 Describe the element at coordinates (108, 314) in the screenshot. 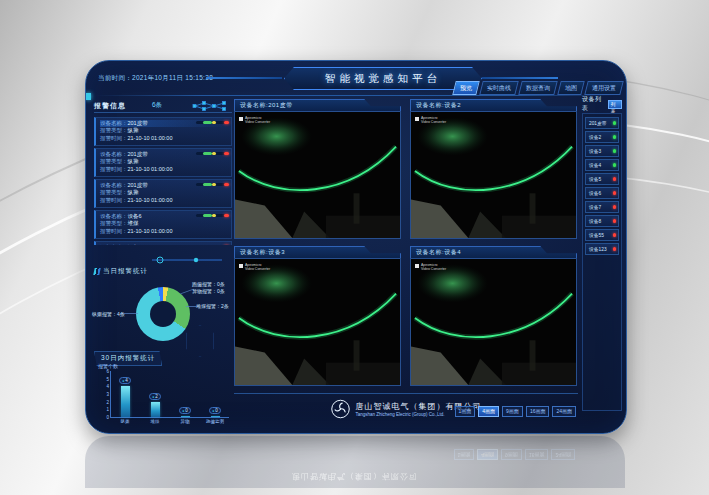

I see `donut-label: 纵撕报警：4条` at that location.